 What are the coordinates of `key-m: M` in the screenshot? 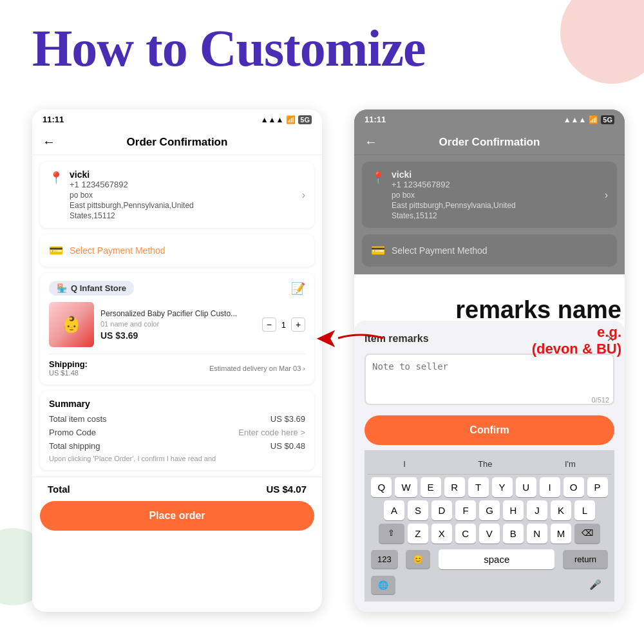 It's located at (562, 533).